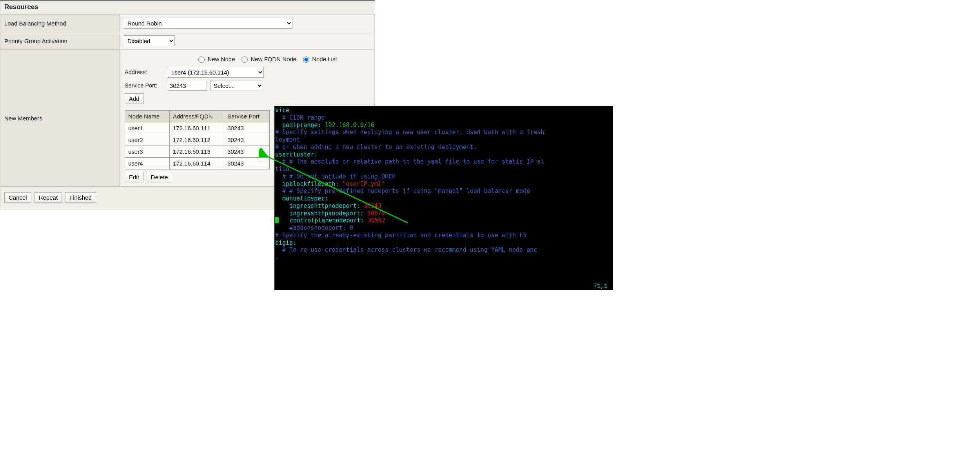 The height and width of the screenshot is (466, 980). I want to click on cancel-button: Cancel, so click(18, 198).